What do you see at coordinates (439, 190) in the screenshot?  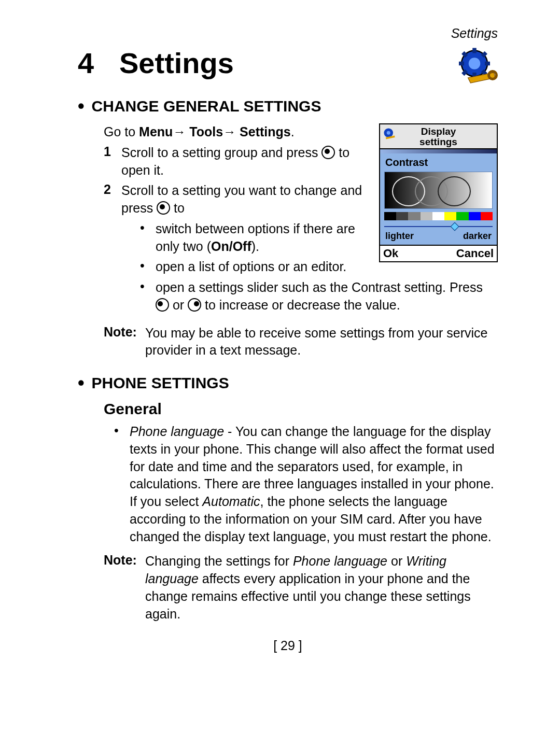 I see `screenshot-contrast-preview` at bounding box center [439, 190].